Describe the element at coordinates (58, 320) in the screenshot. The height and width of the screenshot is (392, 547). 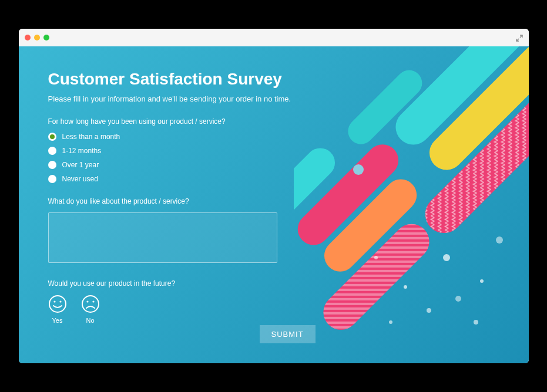
I see `smiley-label: Yes` at that location.